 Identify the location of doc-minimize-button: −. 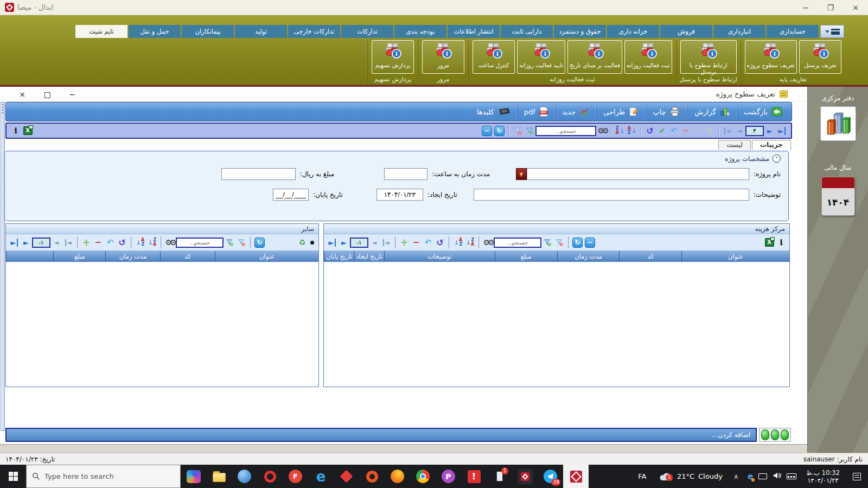
(72, 94).